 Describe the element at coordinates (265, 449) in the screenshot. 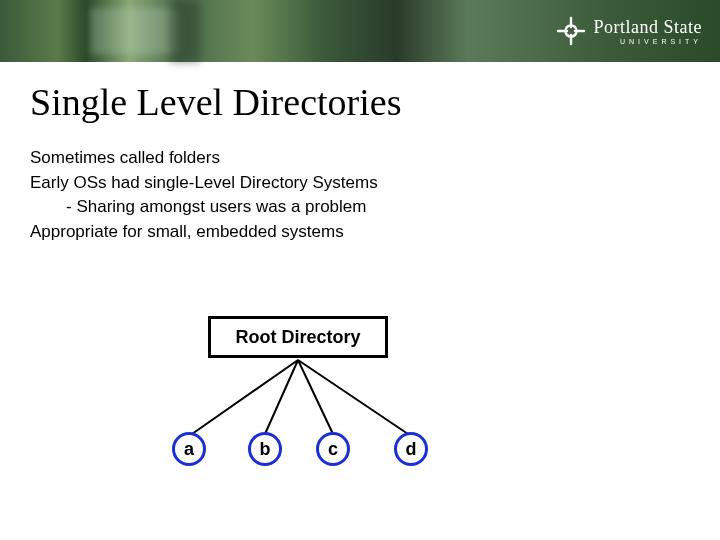

I see `node-b: b` at that location.